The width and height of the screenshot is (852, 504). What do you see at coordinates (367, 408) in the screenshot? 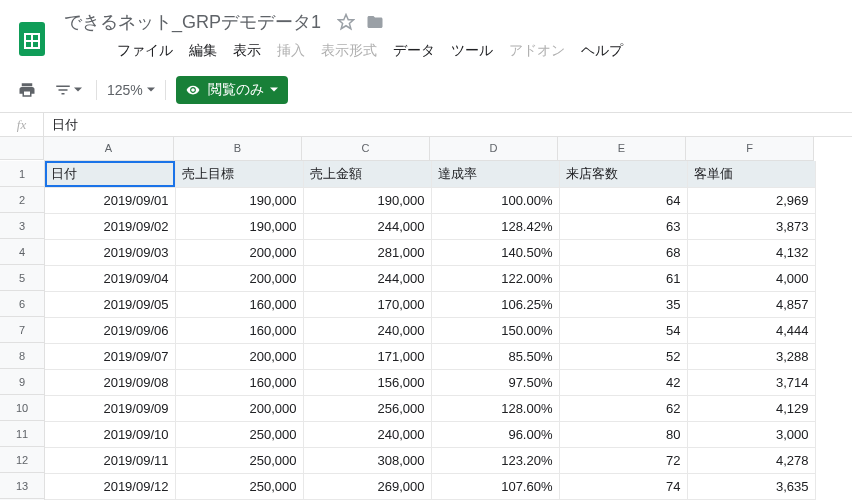
I see `cell: 256,000` at bounding box center [367, 408].